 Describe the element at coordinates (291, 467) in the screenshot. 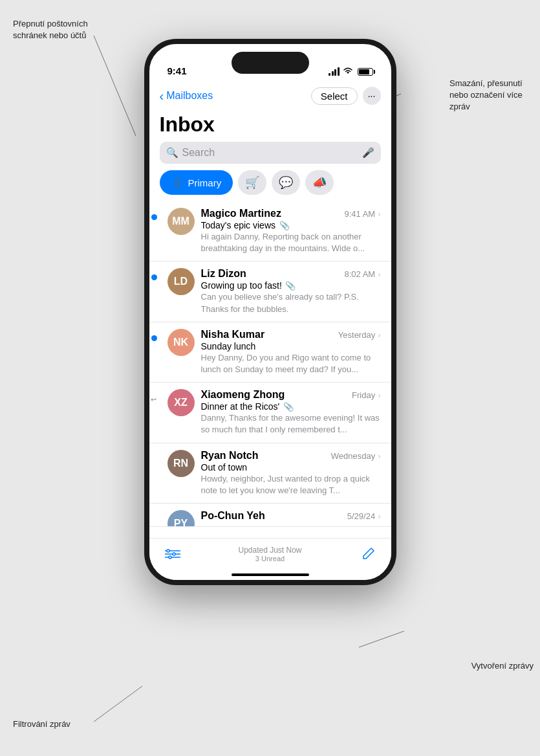

I see `email-subject: Out of town` at that location.